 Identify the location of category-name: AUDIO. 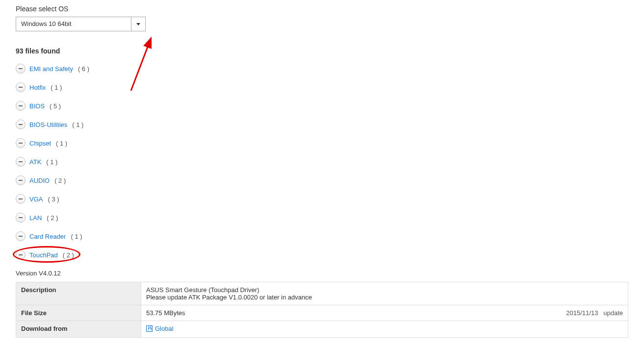
(39, 180).